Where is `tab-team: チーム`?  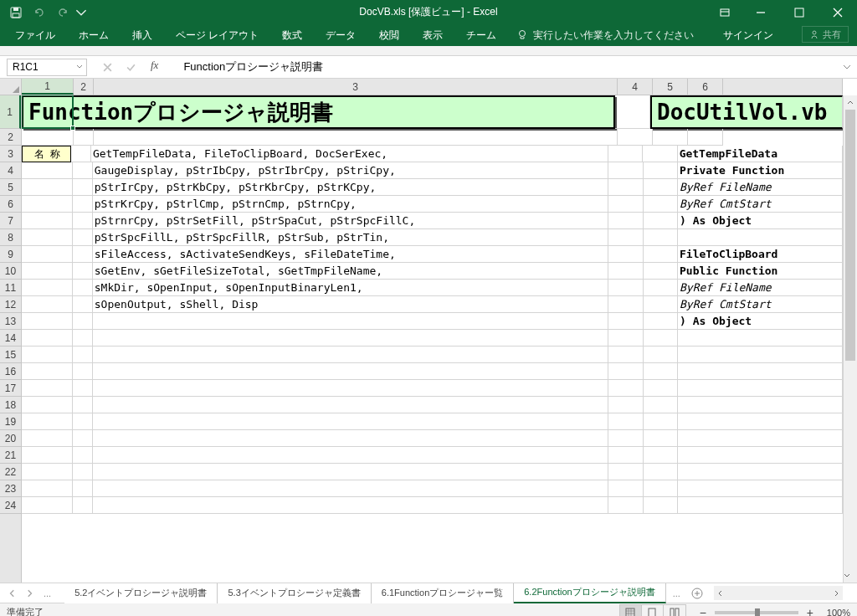 tab-team: チーム is located at coordinates (481, 35).